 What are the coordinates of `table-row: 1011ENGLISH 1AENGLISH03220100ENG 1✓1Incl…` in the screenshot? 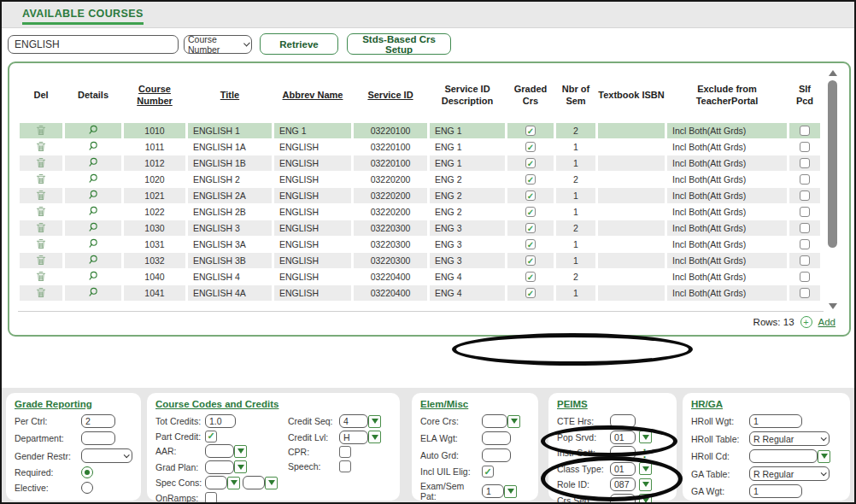 It's located at (421, 147).